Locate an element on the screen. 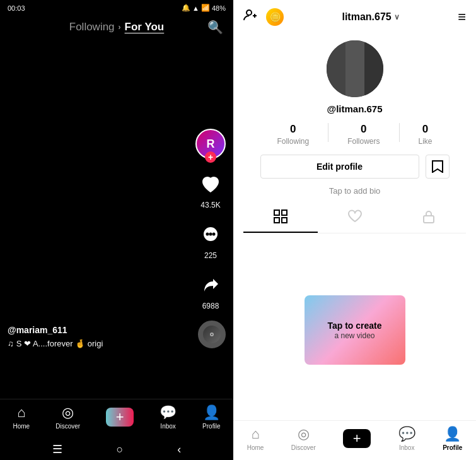 The image size is (476, 460). creator-avatar: R + is located at coordinates (211, 144).